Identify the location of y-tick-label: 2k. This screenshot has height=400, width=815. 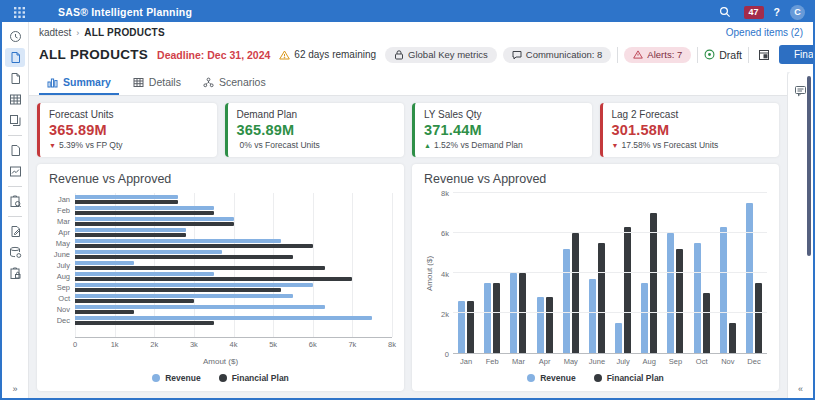
(445, 314).